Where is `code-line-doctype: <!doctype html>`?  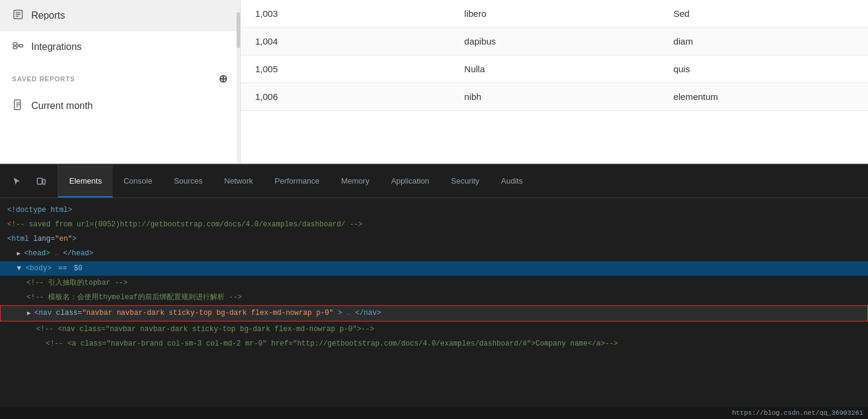 code-line-doctype: <!doctype html> is located at coordinates (434, 210).